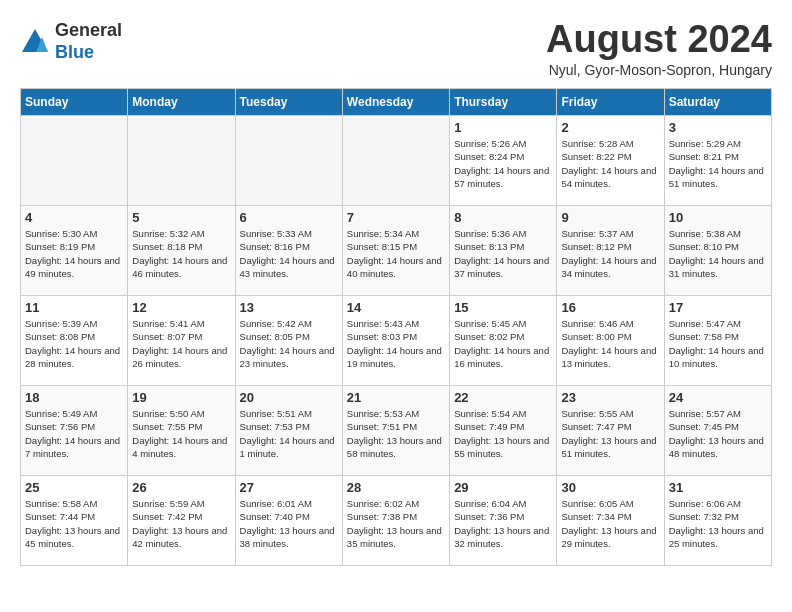  Describe the element at coordinates (718, 128) in the screenshot. I see `day-number: 3` at that location.